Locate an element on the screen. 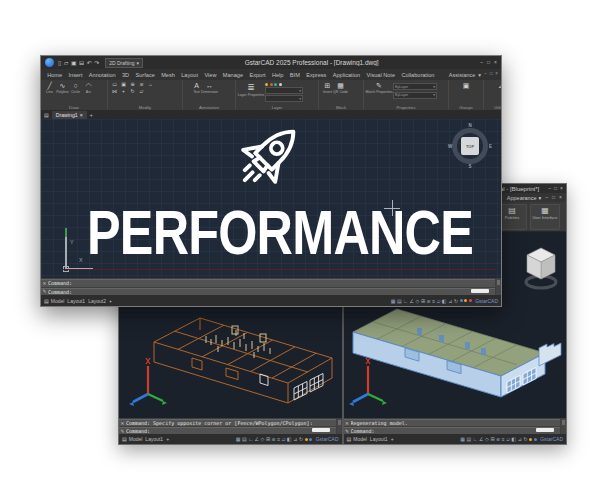 This screenshot has width=600, height=500. layer-properties-tool: ≣ Layer Properties is located at coordinates (251, 89).